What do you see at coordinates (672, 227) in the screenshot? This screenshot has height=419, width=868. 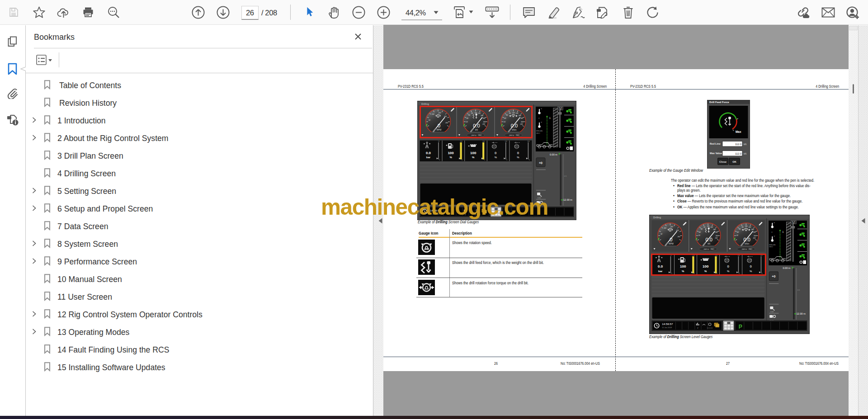 I see `svg-text: 150` at bounding box center [672, 227].